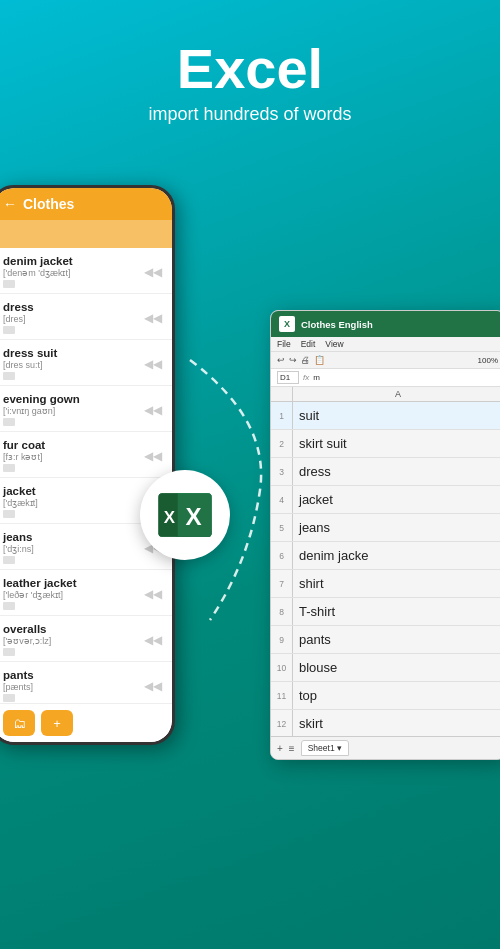 The height and width of the screenshot is (949, 500). What do you see at coordinates (18, 675) in the screenshot?
I see `word-label: pants` at bounding box center [18, 675].